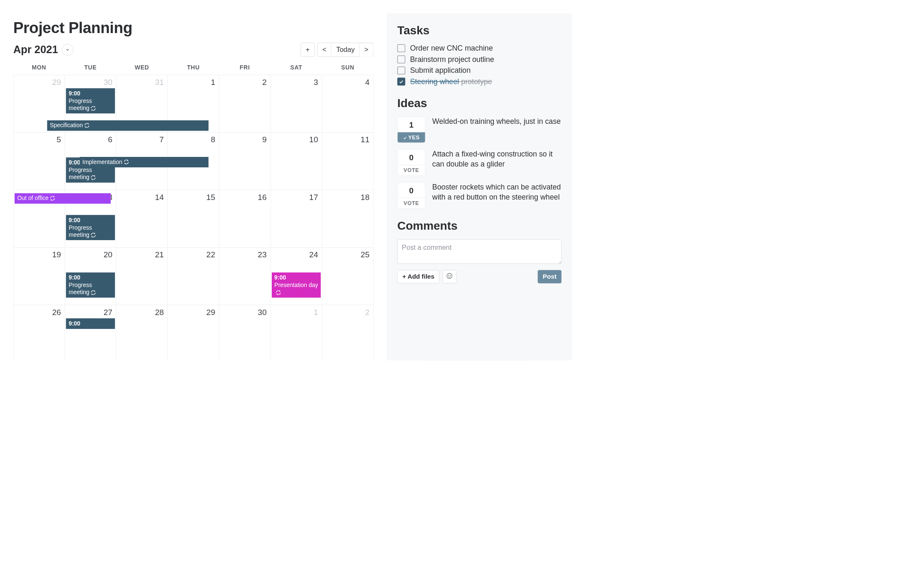 The width and height of the screenshot is (924, 569). What do you see at coordinates (435, 82) in the screenshot?
I see `task-link: Steering wheel` at bounding box center [435, 82].